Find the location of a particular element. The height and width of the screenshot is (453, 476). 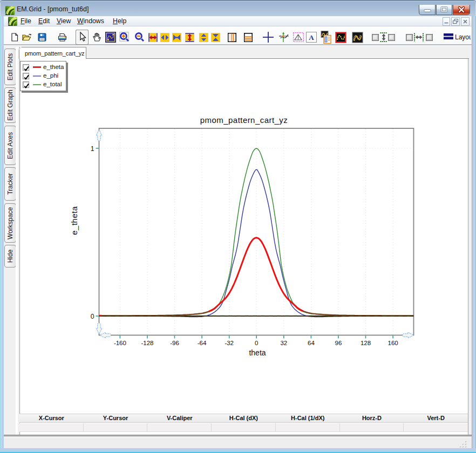

svg-text: -160 is located at coordinates (120, 343).